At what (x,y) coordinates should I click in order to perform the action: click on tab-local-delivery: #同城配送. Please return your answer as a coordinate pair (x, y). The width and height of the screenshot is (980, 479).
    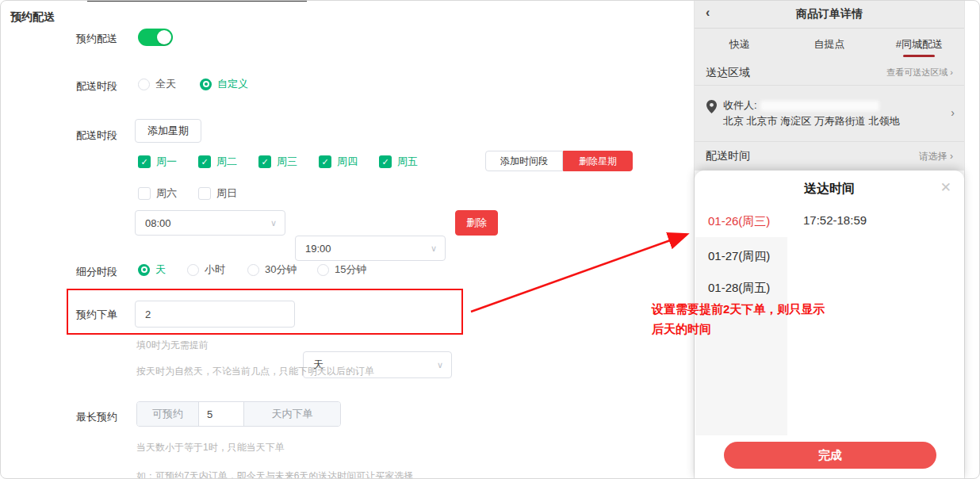
    Looking at the image, I should click on (920, 44).